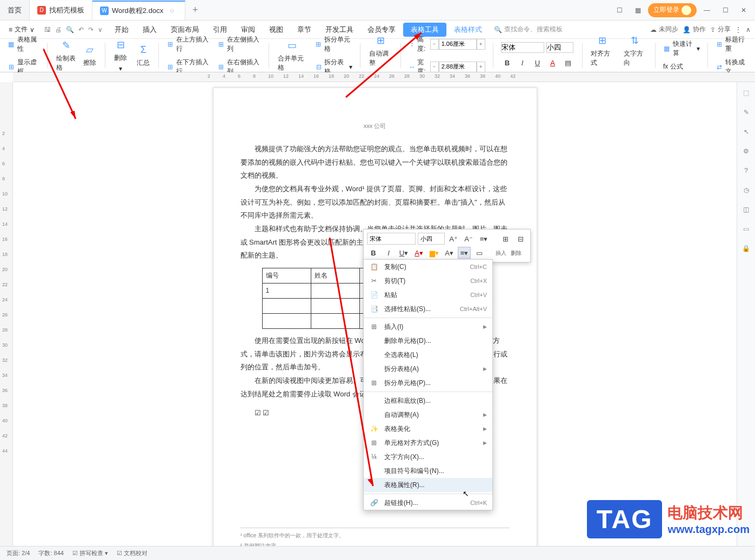 This screenshot has height=560, width=755. Describe the element at coordinates (81, 30) in the screenshot. I see `undo-icon: ↶` at that location.